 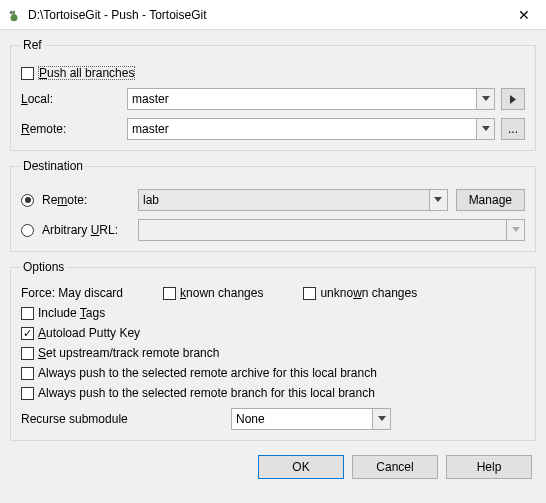 What do you see at coordinates (86, 230) in the screenshot?
I see `arbitrary-url-label: Arbitrary URL:` at bounding box center [86, 230].